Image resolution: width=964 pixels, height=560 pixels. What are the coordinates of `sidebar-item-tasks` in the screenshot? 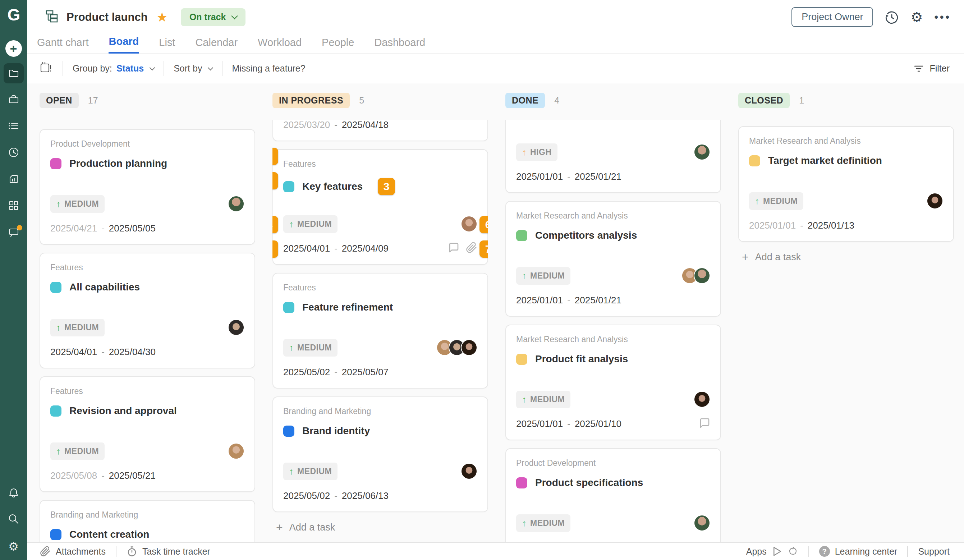 It's located at (14, 126).